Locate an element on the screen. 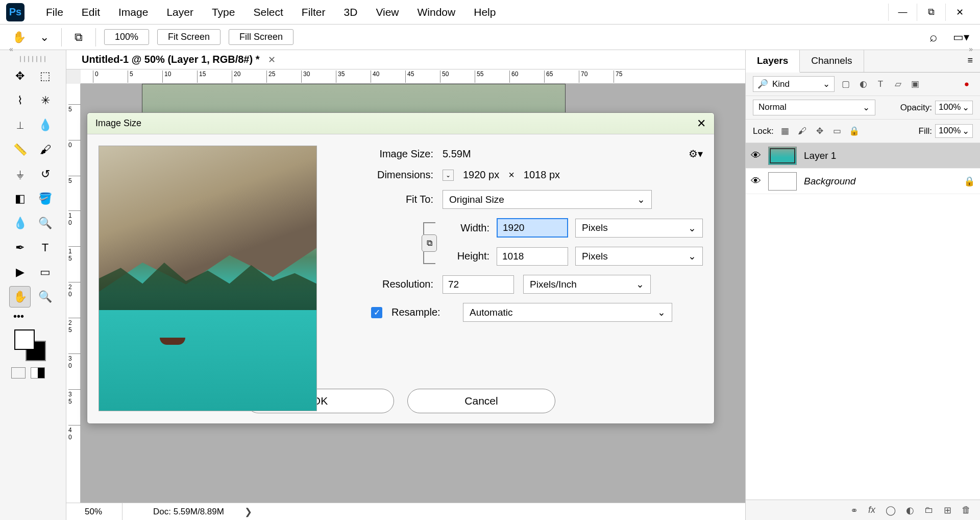 This screenshot has height=520, width=980. close-document-icon: ✕ is located at coordinates (272, 60).